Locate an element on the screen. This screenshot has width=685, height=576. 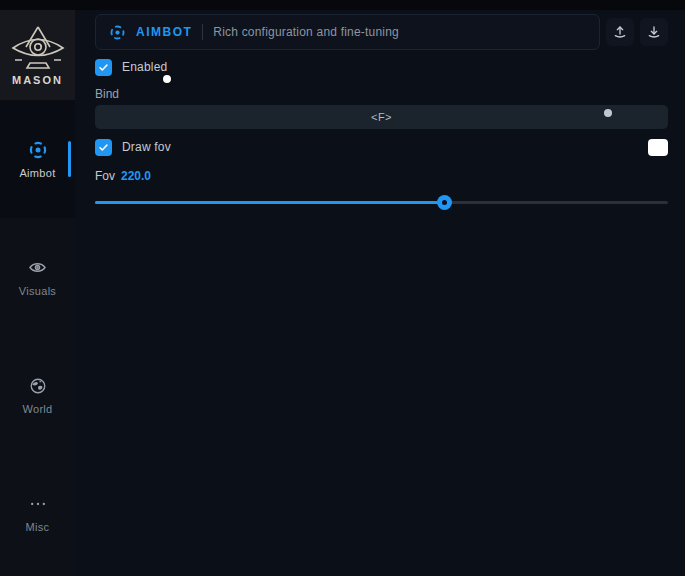
sidebar-item-visuals: Visuals is located at coordinates (38, 277).